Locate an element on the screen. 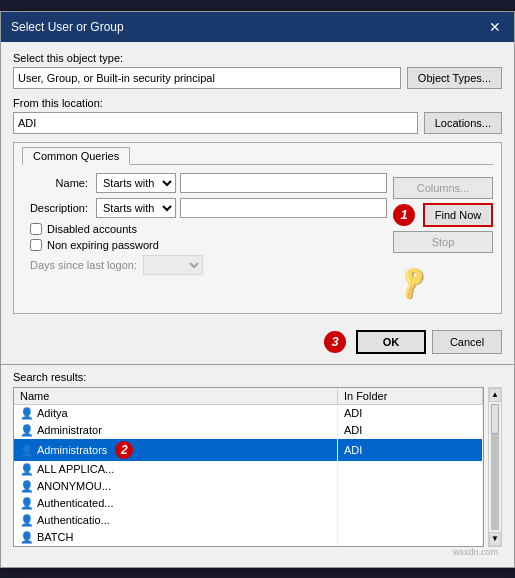 This screenshot has height=578, width=515. table-row: 👤Authenticatio... is located at coordinates (248, 520).